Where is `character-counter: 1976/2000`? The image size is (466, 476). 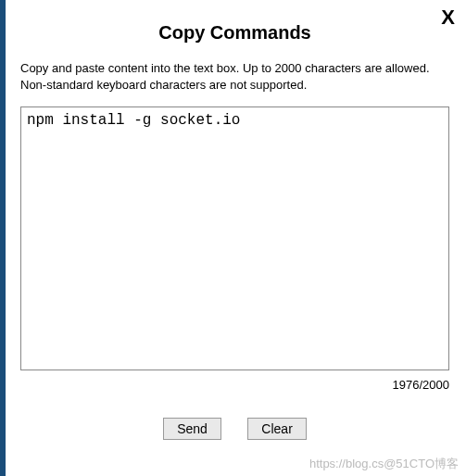 character-counter: 1976/2000 is located at coordinates (235, 385).